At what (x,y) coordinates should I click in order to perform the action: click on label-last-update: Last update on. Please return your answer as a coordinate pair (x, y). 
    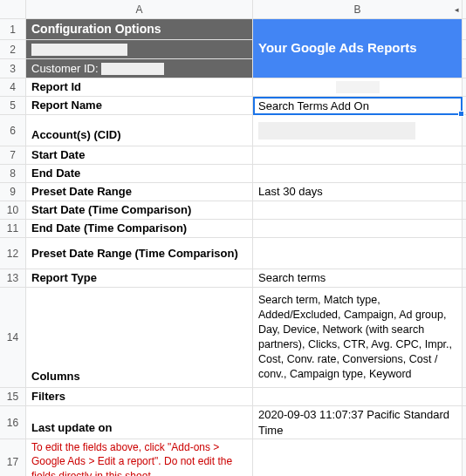
    Looking at the image, I should click on (140, 423).